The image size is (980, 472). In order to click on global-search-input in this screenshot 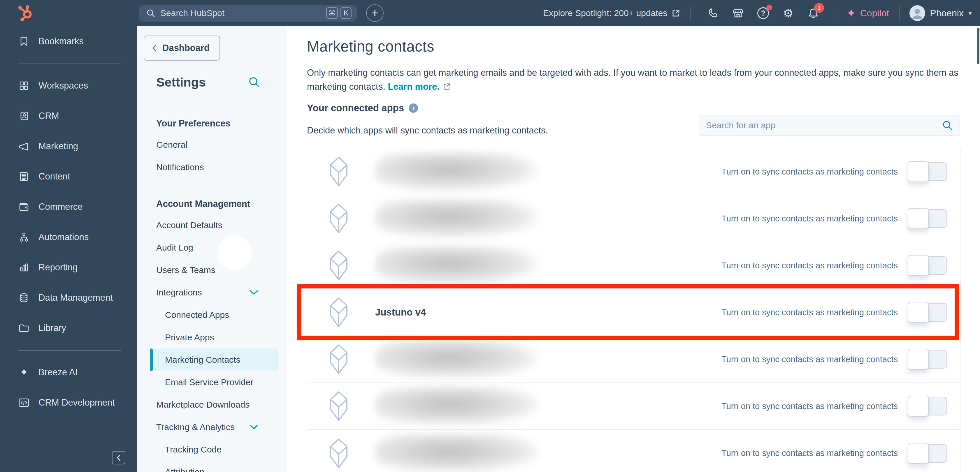, I will do `click(243, 13)`.